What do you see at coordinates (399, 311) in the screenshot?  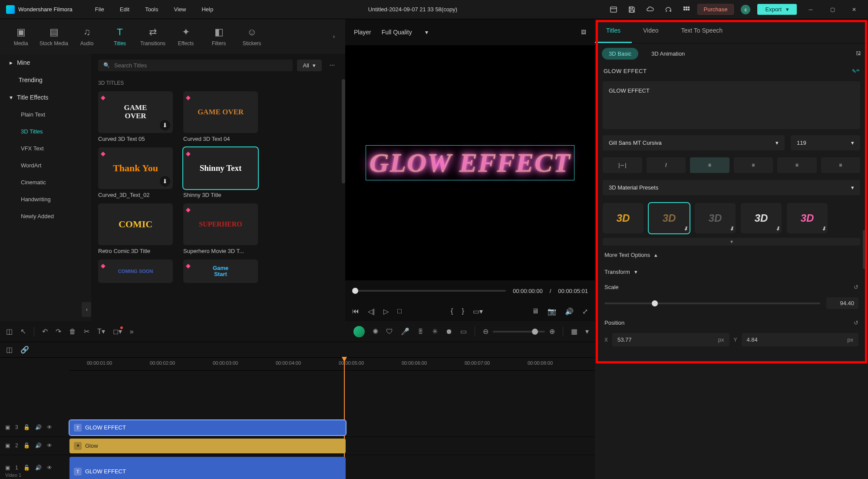 I see `stop-icon: □` at bounding box center [399, 311].